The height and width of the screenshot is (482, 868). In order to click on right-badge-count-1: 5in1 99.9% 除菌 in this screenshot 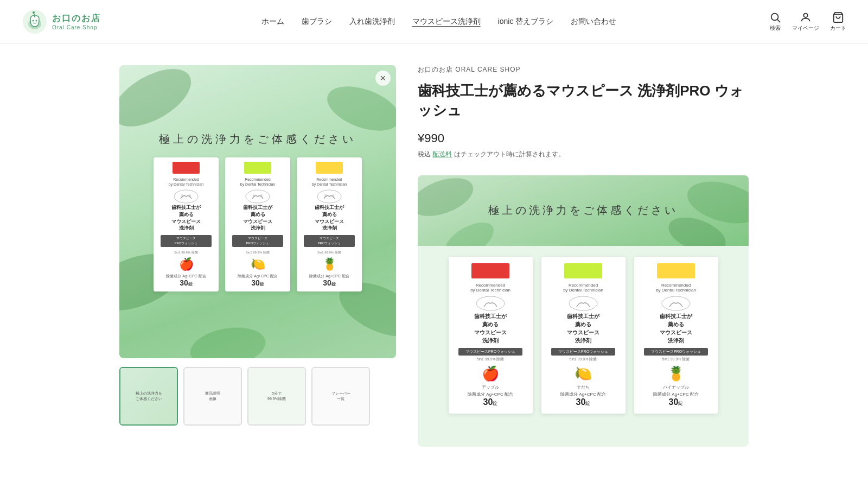, I will do `click(490, 359)`.